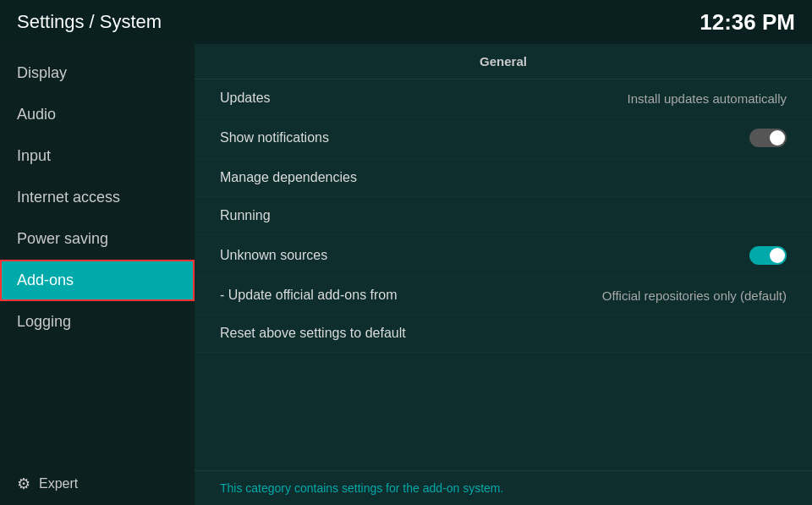 The width and height of the screenshot is (812, 505). Describe the element at coordinates (503, 217) in the screenshot. I see `setting-row-running: Running` at that location.